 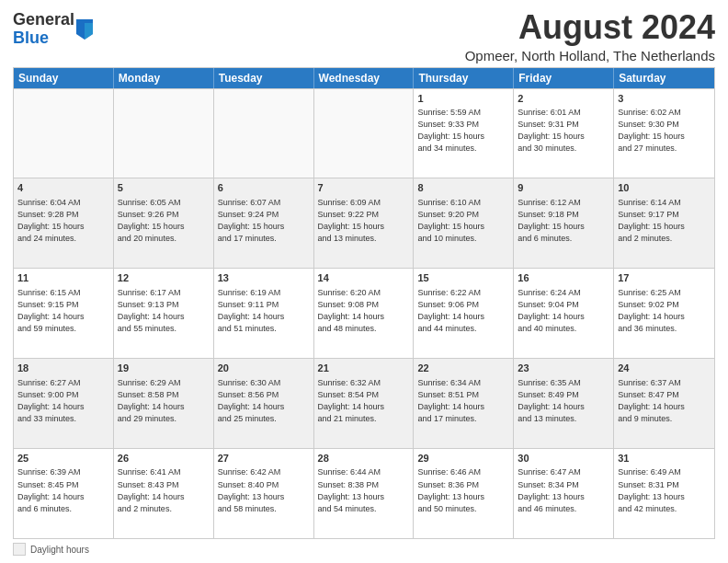 What do you see at coordinates (364, 313) in the screenshot?
I see `calendar-cell: 14Sunrise: 6:20 AM Sunset: 9:08 PM Dayli…` at bounding box center [364, 313].